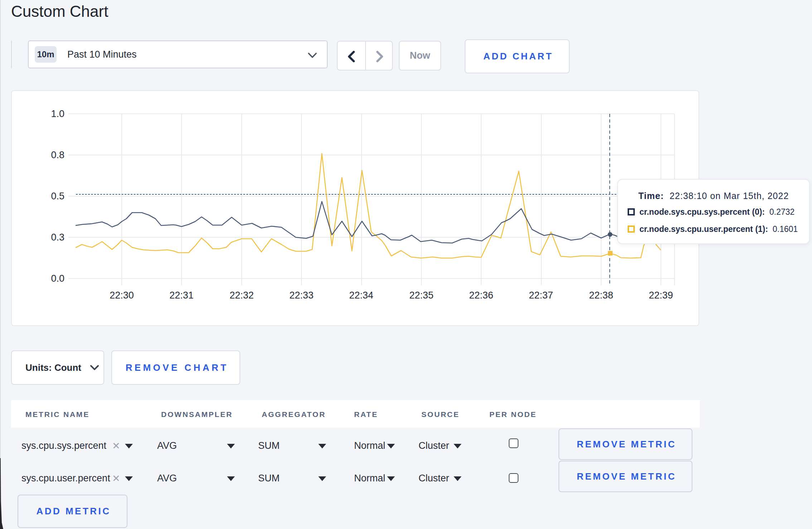 The image size is (812, 529). What do you see at coordinates (242, 295) in the screenshot?
I see `svg-text: 22:32` at bounding box center [242, 295].